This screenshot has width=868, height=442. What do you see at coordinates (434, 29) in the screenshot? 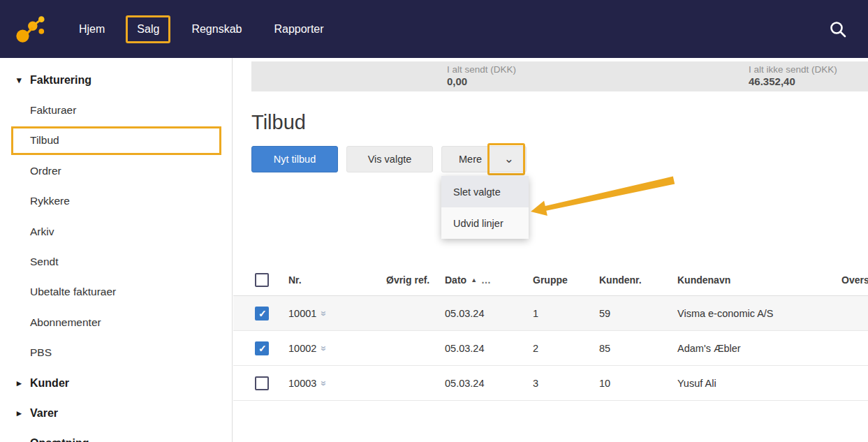
I see `top-navigation: Hjem Salg Regnskab Rapporter` at bounding box center [434, 29].